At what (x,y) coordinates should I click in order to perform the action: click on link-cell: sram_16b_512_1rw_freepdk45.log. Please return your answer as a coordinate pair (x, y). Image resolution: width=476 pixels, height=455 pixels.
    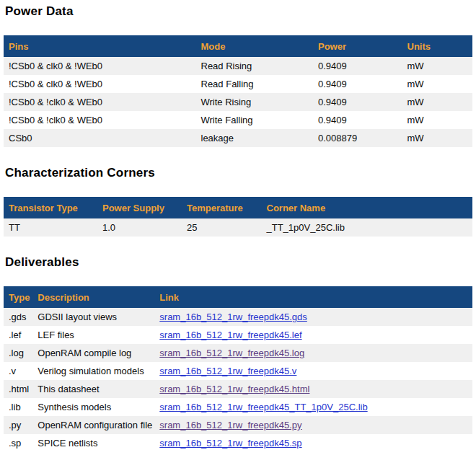
    Looking at the image, I should click on (313, 353).